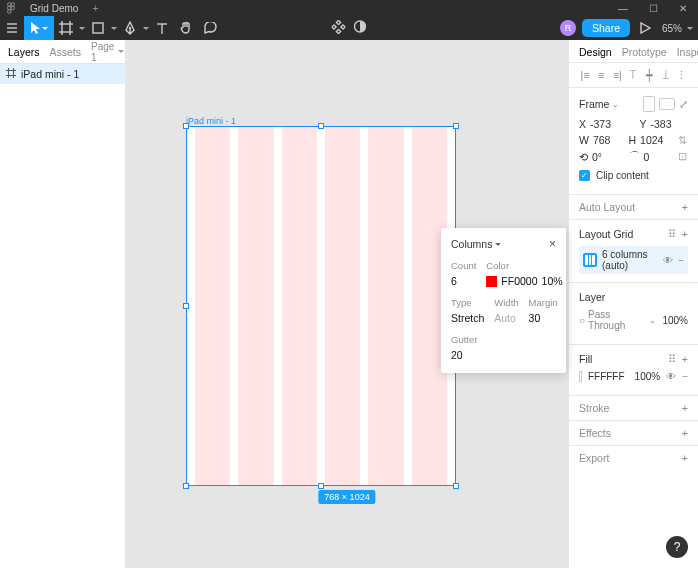  I want to click on move-tool, so click(39, 28).